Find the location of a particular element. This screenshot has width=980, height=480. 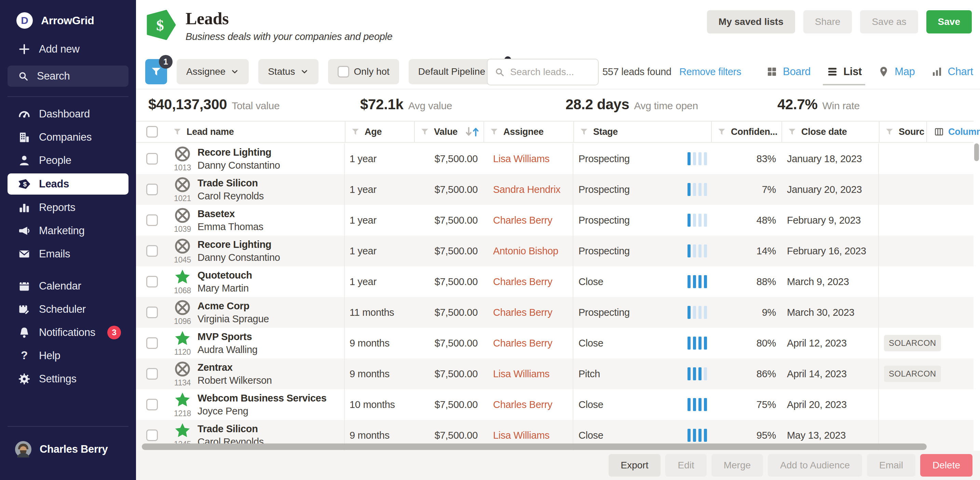

my-saved-lists-button: My saved lists is located at coordinates (751, 22).